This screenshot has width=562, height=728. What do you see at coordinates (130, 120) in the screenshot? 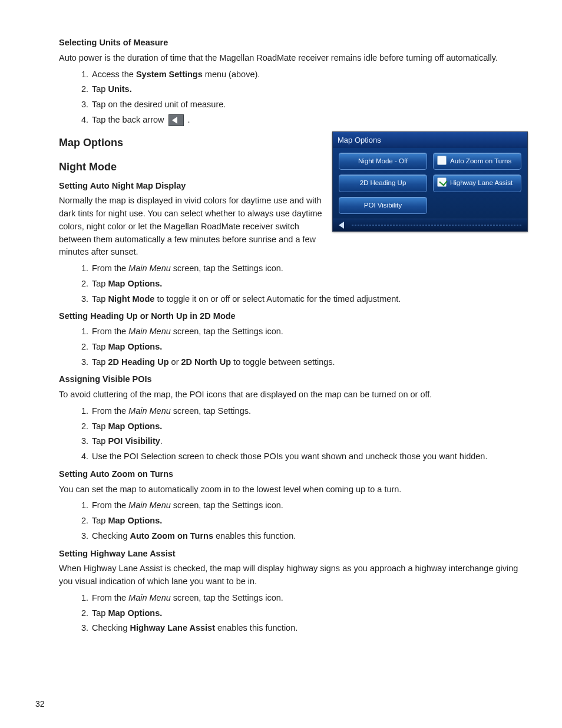
I see `text: Tap the back arrow` at bounding box center [130, 120].